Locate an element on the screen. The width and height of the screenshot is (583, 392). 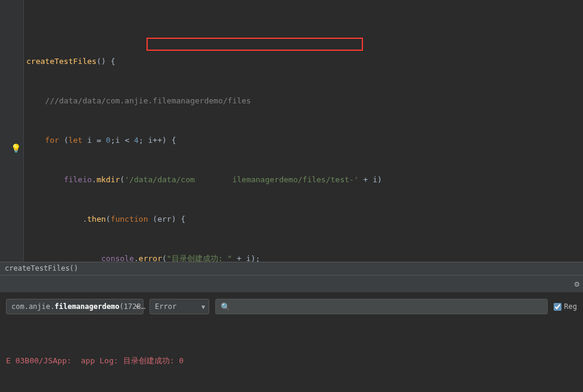
log-line: E 03B00/JSApp: app Log: 目录创建成功: 0 is located at coordinates (292, 361).